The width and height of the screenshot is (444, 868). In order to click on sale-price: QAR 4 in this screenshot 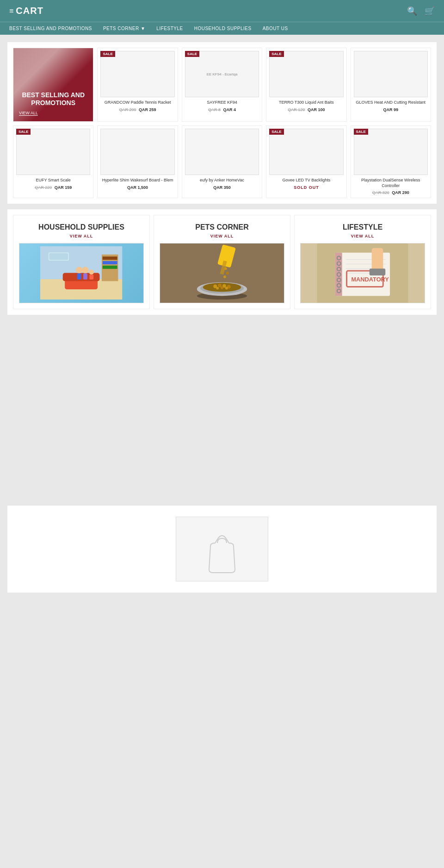, I will do `click(230, 110)`.